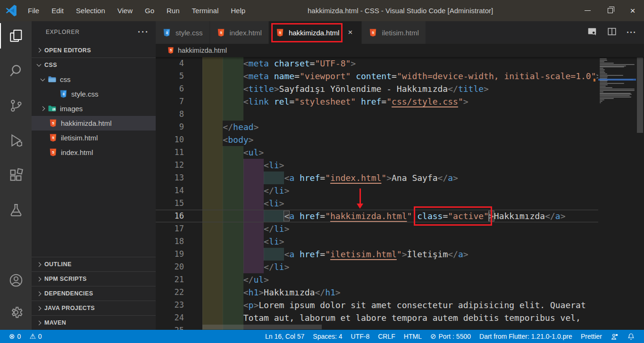 The width and height of the screenshot is (644, 343). What do you see at coordinates (592, 336) in the screenshot?
I see `status-formatter: Prettier` at bounding box center [592, 336].